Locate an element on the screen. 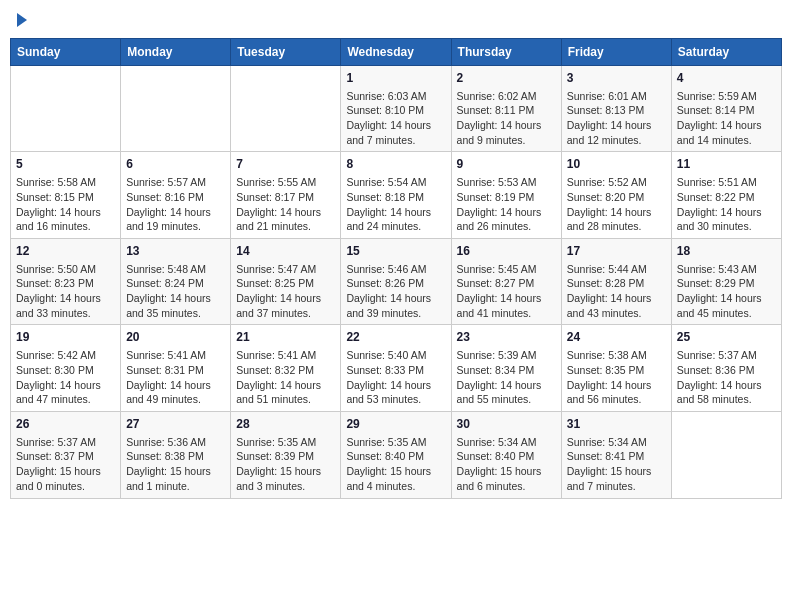  day-number: 23 is located at coordinates (506, 338).